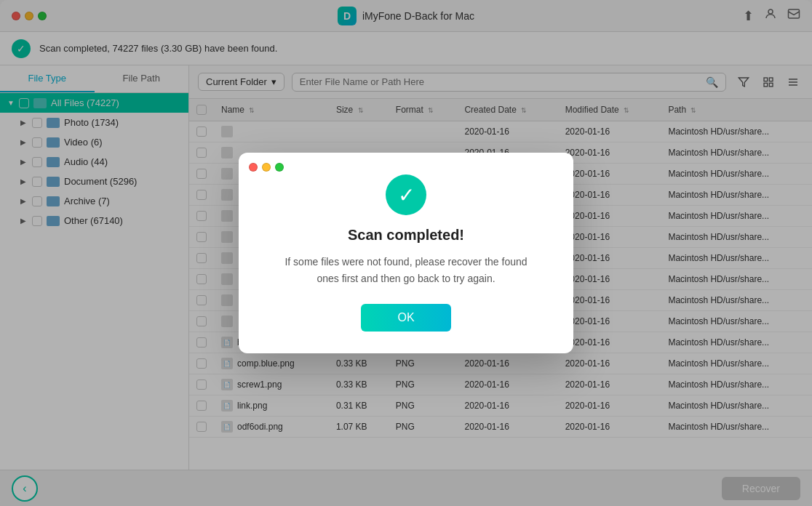  Describe the element at coordinates (266, 167) in the screenshot. I see `modal-traffic-lights` at that location.